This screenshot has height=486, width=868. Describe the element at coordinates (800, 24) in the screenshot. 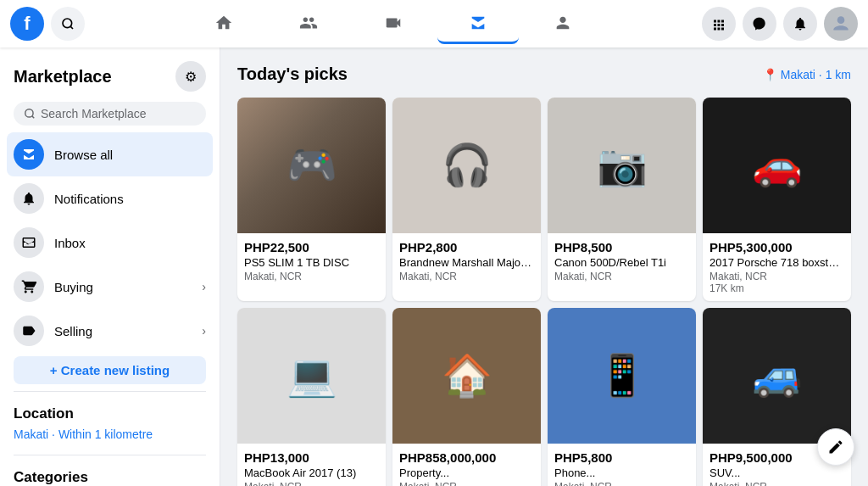

I see `notifications-button` at that location.